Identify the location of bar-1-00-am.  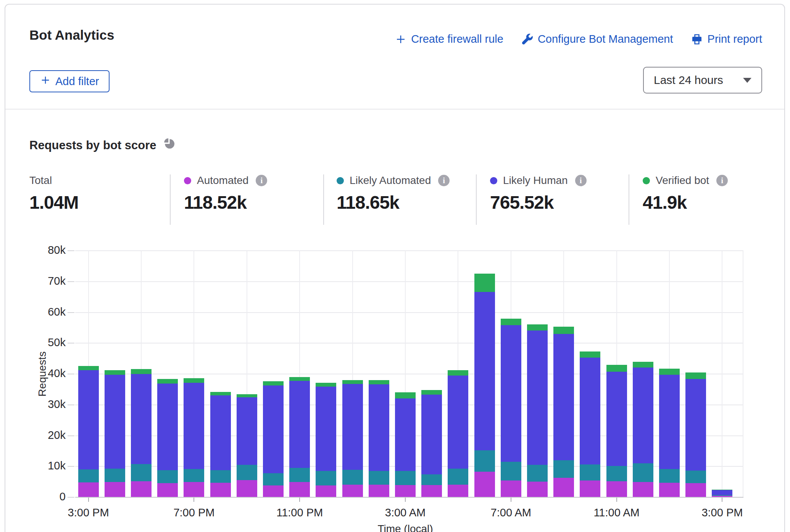
(353, 439).